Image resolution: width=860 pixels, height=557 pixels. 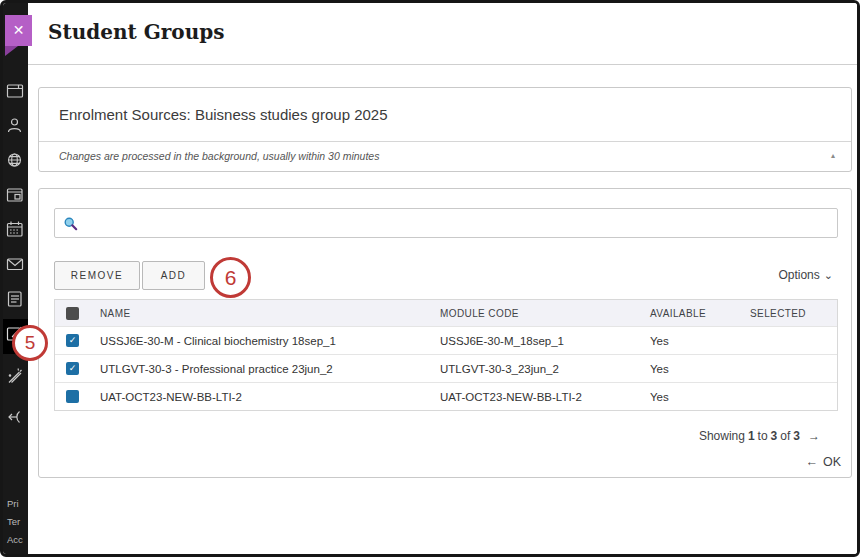 I want to click on ok-link: ←OK, so click(x=823, y=462).